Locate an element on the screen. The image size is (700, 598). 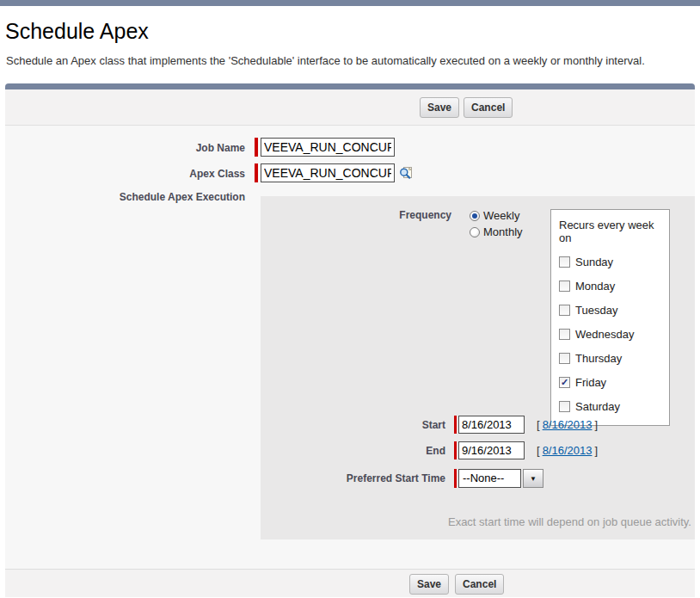
day-option-friday: ✓ Friday is located at coordinates (611, 382).